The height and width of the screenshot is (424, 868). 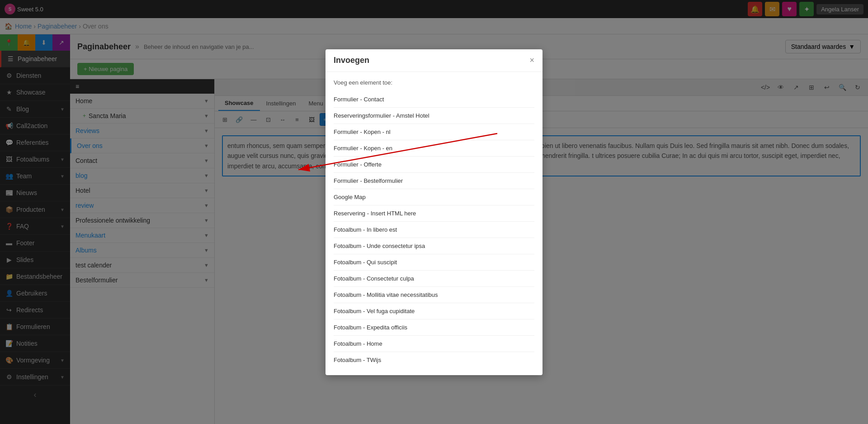 What do you see at coordinates (434, 100) in the screenshot?
I see `modal-item-formulier-contact: Formulier - Contact` at bounding box center [434, 100].